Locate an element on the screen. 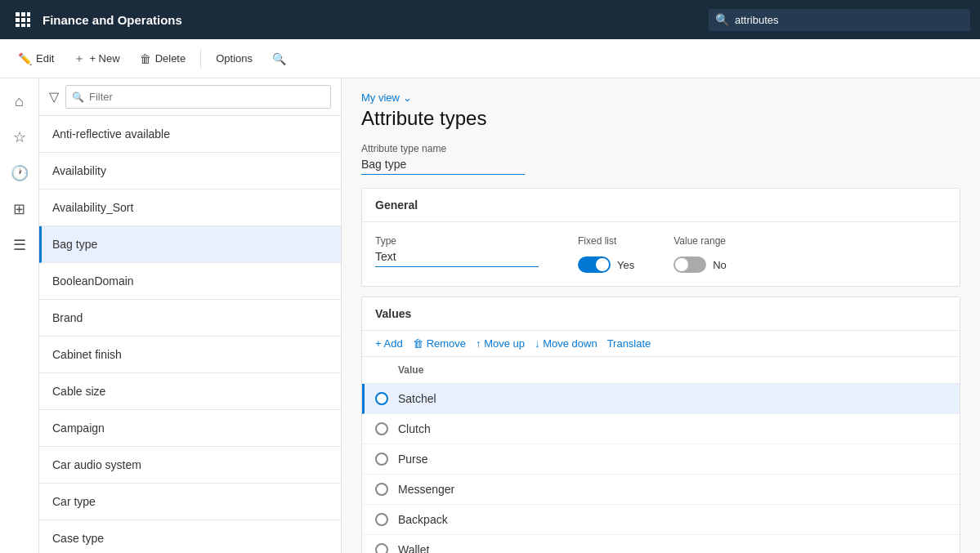  fixed-list-toggle-wrapper: Yes is located at coordinates (606, 265).